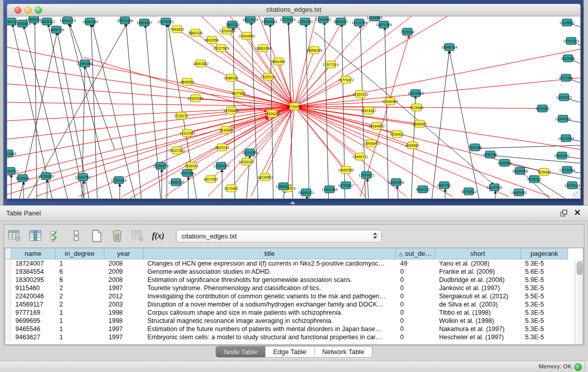  I want to click on column-header-out_de: △out_de…, so click(416, 254).